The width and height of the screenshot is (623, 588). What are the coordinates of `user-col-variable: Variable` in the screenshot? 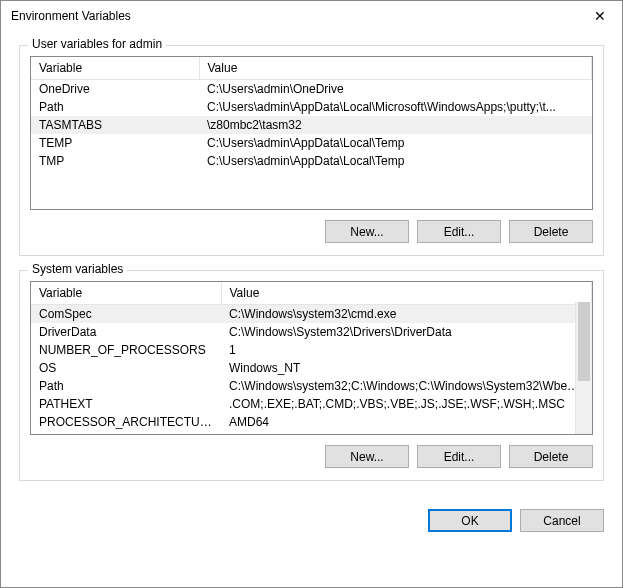 It's located at (115, 68).